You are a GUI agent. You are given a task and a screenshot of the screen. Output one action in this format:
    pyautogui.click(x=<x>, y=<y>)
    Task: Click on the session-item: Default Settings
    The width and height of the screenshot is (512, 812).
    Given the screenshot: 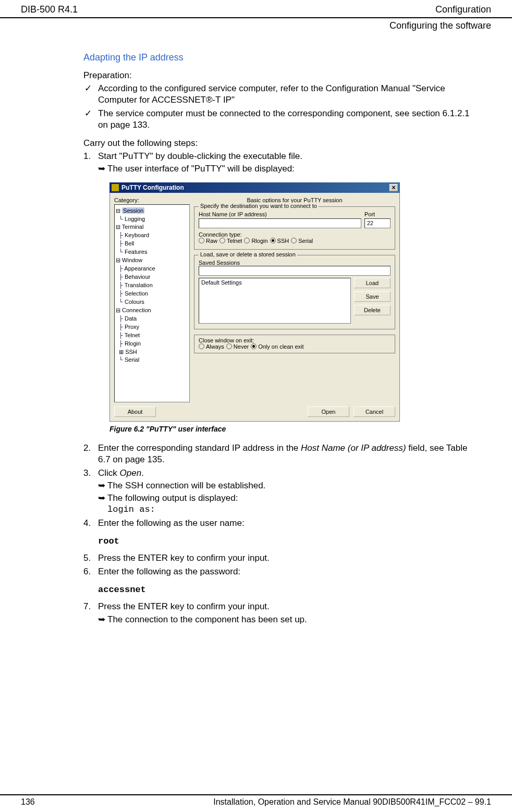 What is the action you would take?
    pyautogui.click(x=275, y=282)
    